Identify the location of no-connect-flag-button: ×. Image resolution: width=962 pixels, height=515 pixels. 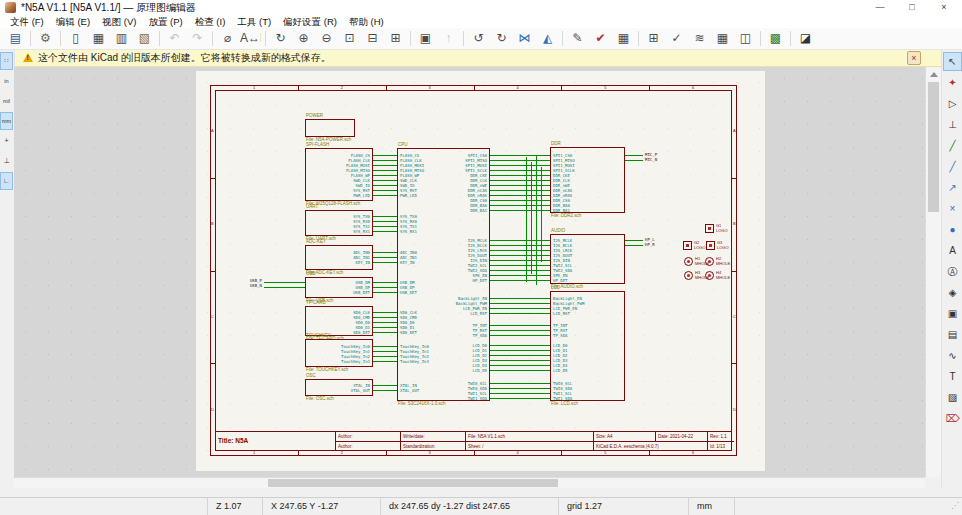
(952, 208).